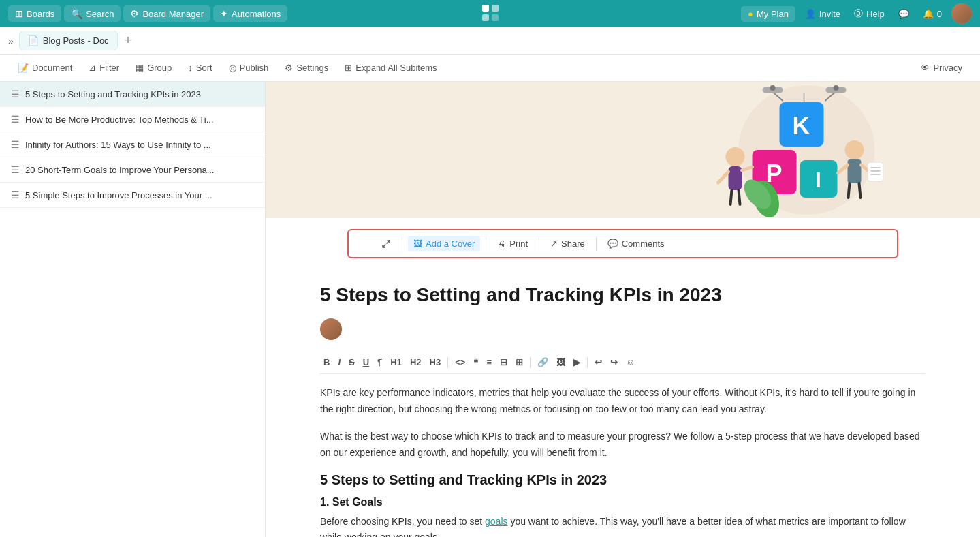 The height and width of the screenshot is (537, 980). What do you see at coordinates (15, 94) in the screenshot?
I see `sidebar-item-icon-1: ☰` at bounding box center [15, 94].